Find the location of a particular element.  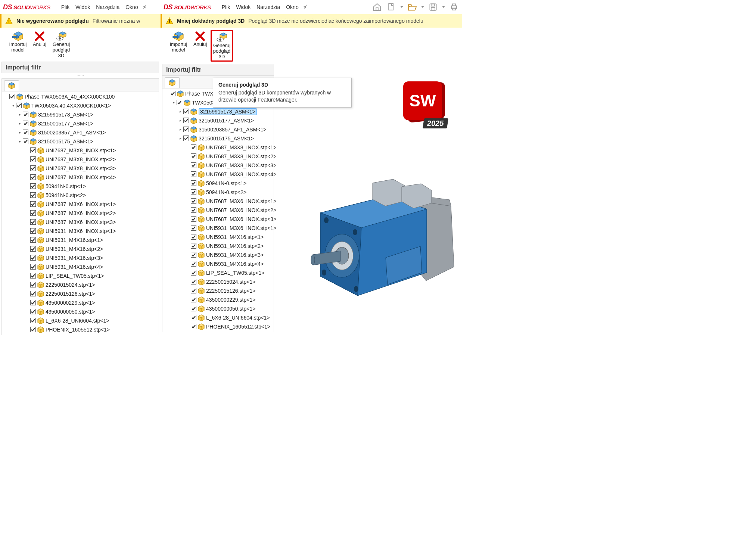

save-dropdown is located at coordinates (444, 7).